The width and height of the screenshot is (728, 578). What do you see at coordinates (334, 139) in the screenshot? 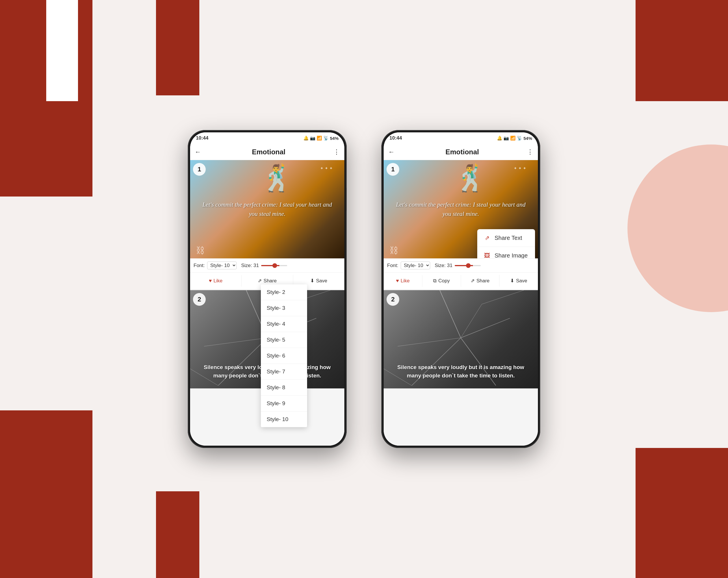
I see `battery-left: 54%` at bounding box center [334, 139].